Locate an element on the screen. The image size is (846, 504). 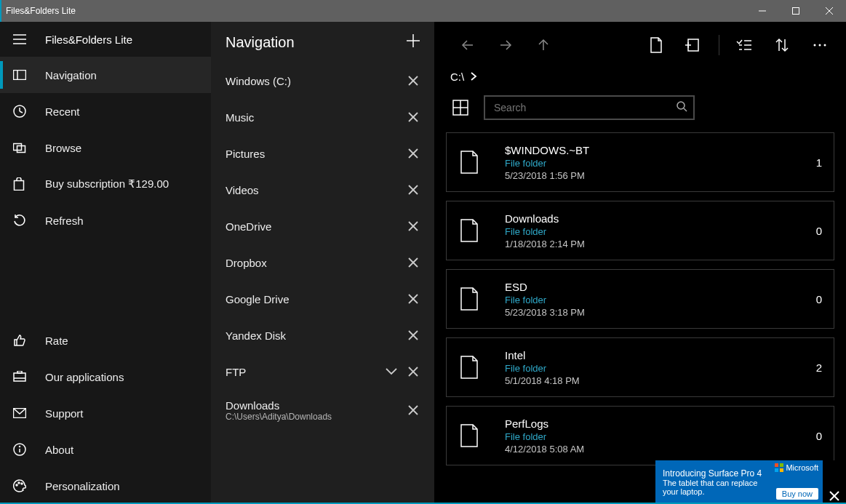
nav-item-google-drive: Google Drive is located at coordinates (323, 299).